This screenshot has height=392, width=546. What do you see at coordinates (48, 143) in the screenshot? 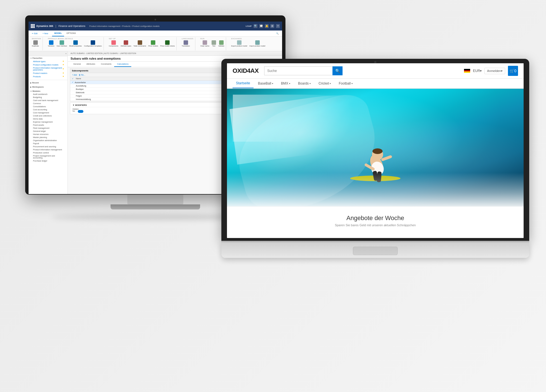
I see `sidebar-item-payroll: Payroll` at bounding box center [48, 143].